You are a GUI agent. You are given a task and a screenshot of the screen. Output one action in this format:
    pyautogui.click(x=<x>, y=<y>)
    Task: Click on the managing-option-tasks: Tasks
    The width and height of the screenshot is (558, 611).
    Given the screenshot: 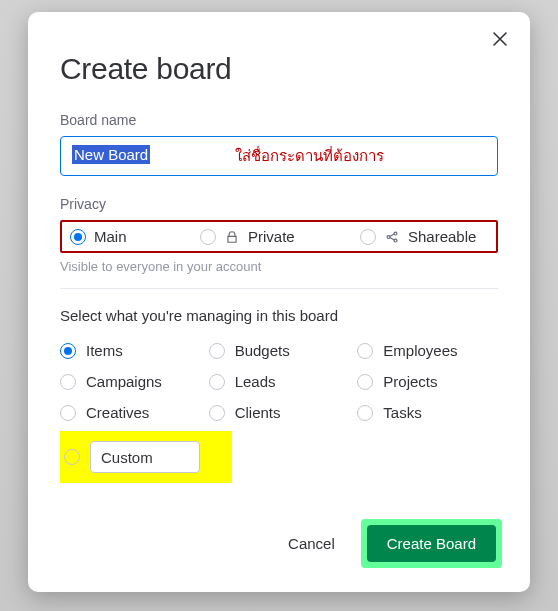 What is the action you would take?
    pyautogui.click(x=428, y=412)
    